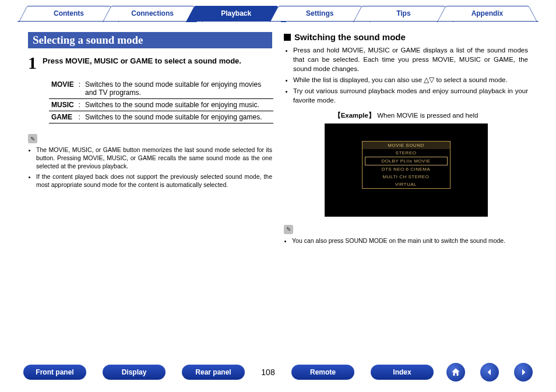 This screenshot has height=392, width=556. What do you see at coordinates (406, 146) in the screenshot?
I see `osd-title: MOVIE SOUND` at bounding box center [406, 146].